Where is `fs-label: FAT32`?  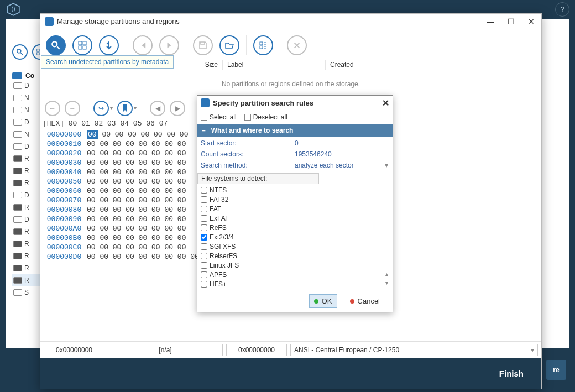 fs-label: FAT32 is located at coordinates (219, 200).